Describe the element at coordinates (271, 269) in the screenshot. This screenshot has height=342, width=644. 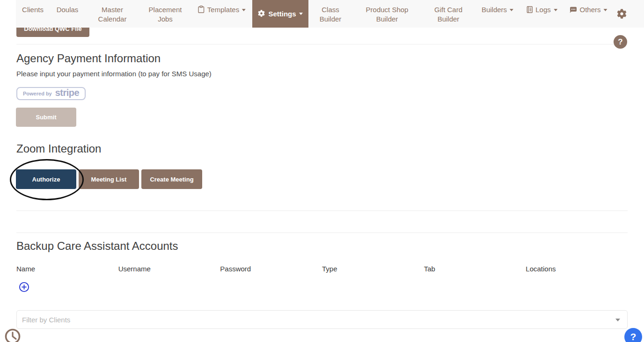
I see `column-header-password: Password` at that location.